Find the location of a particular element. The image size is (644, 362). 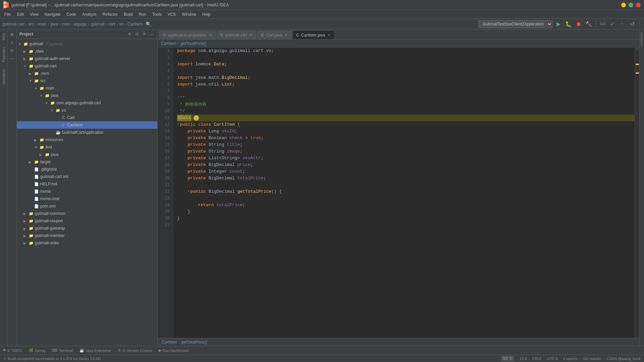

breadcrumb-class: CartItem is located at coordinates (169, 44).